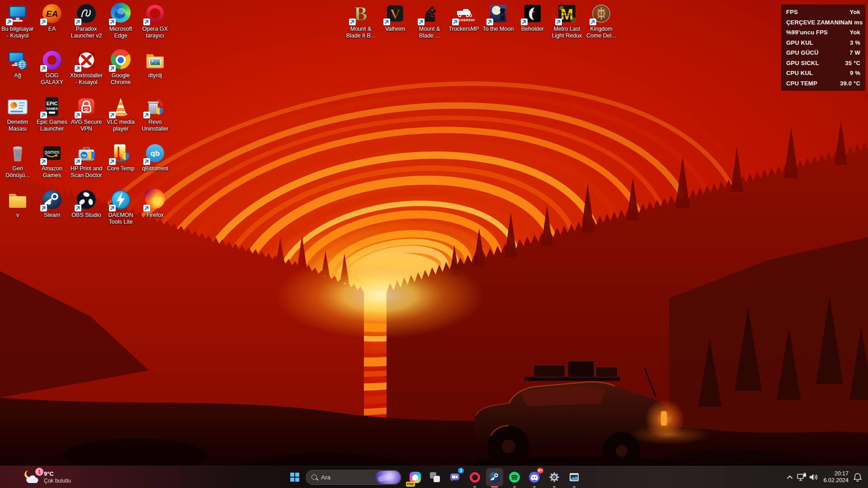  What do you see at coordinates (86, 113) in the screenshot?
I see `desktop-icon-avg-secure-vpn: AVG Secure VPN` at bounding box center [86, 113].